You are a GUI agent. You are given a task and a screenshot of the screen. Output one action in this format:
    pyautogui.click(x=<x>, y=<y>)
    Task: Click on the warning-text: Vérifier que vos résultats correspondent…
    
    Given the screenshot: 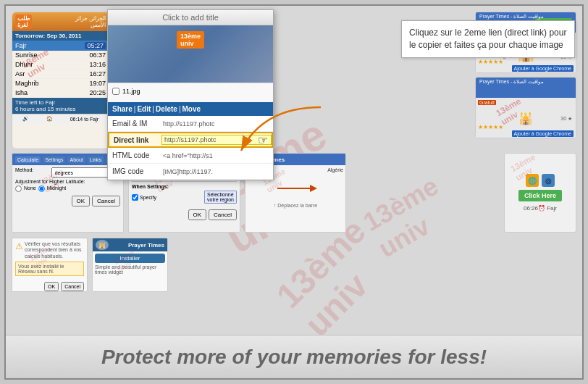 What is the action you would take?
    pyautogui.click(x=54, y=251)
    